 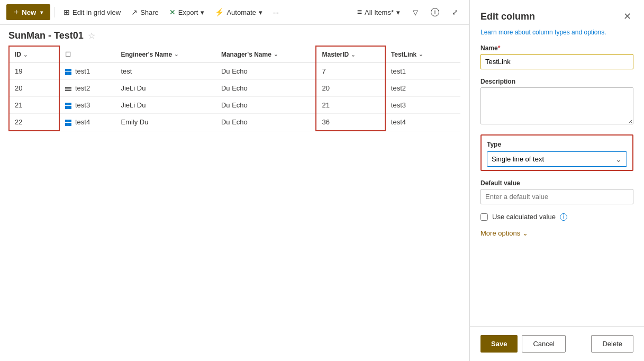 I want to click on engineer-sort-icon: ⌄, so click(x=176, y=54).